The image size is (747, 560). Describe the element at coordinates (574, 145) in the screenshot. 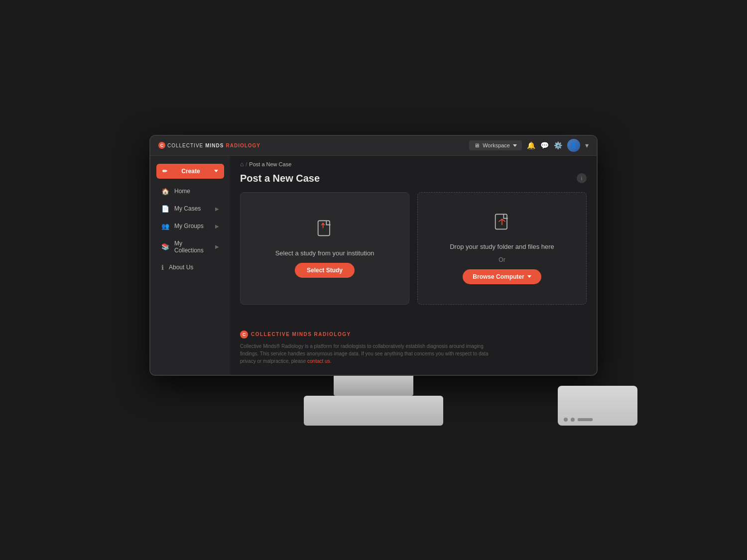

I see `avatar: 👤` at that location.